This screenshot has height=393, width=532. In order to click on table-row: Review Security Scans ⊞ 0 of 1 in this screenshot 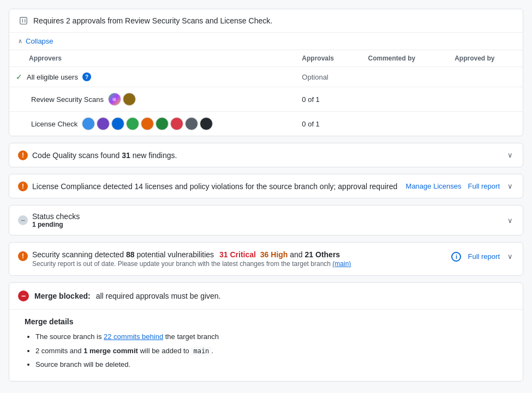, I will do `click(266, 99)`.